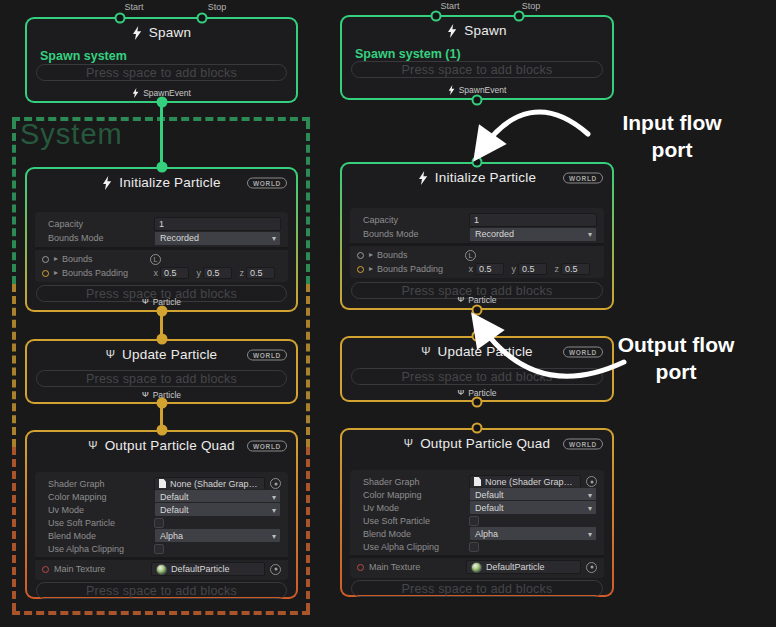  What do you see at coordinates (536, 130) in the screenshot?
I see `input-flow-arrow` at bounding box center [536, 130].